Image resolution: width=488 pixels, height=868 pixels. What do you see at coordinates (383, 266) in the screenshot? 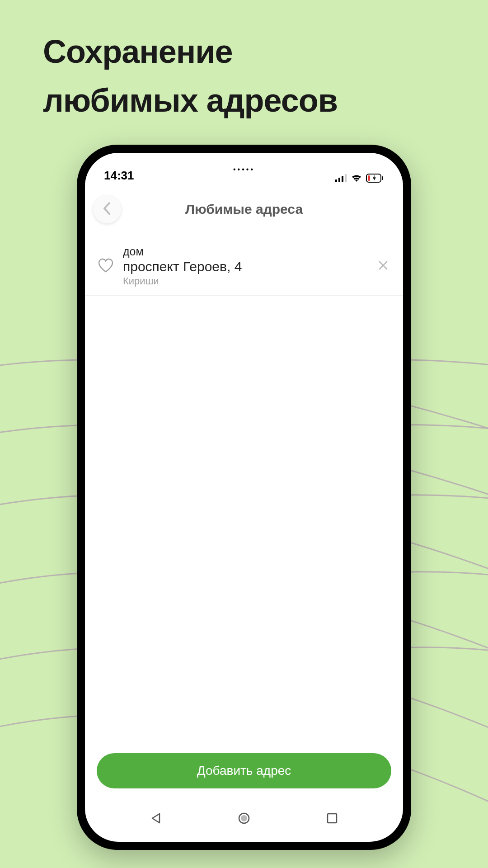
I see `delete-address-button` at bounding box center [383, 266].